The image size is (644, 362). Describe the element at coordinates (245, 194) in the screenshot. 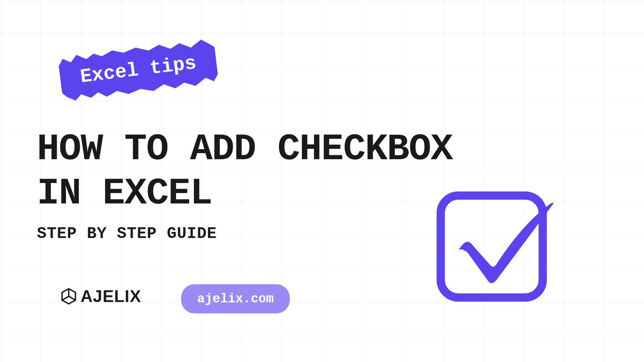

I see `title-line-2: IN EXCEL` at that location.